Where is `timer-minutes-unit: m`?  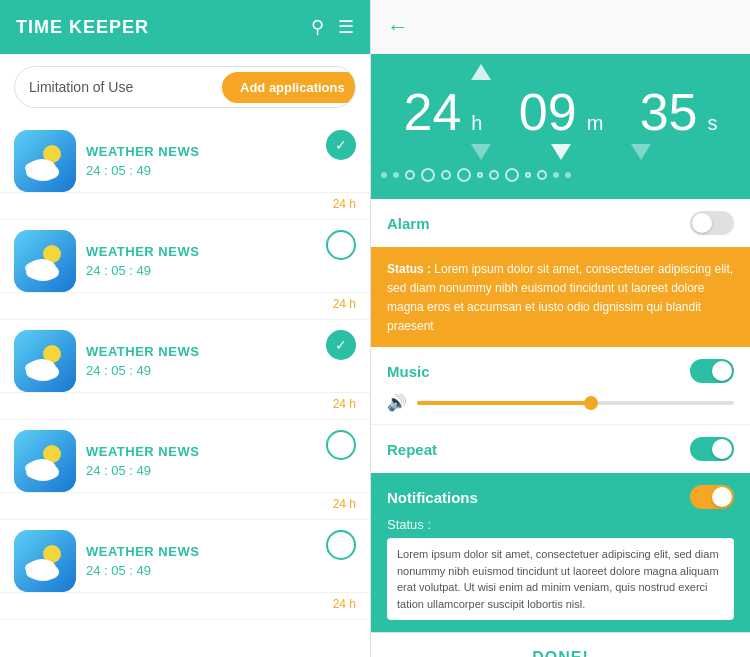
timer-minutes-unit: m is located at coordinates (596, 124).